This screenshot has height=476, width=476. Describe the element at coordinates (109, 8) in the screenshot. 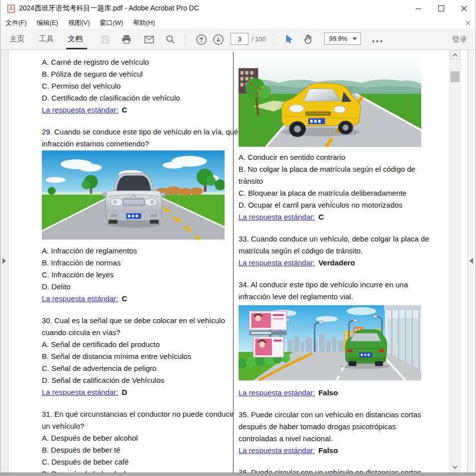

I see `window-title: 2024西班牙语驾考科目一题库.pdf - Adobe Acrobat Pro …` at that location.